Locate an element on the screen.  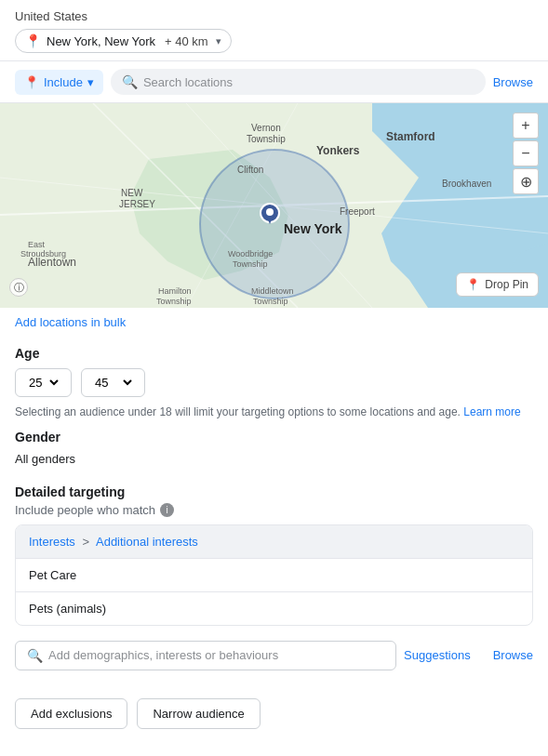
search-row: 📍 Include ▾ 🔍 Browse is located at coordinates (274, 82).